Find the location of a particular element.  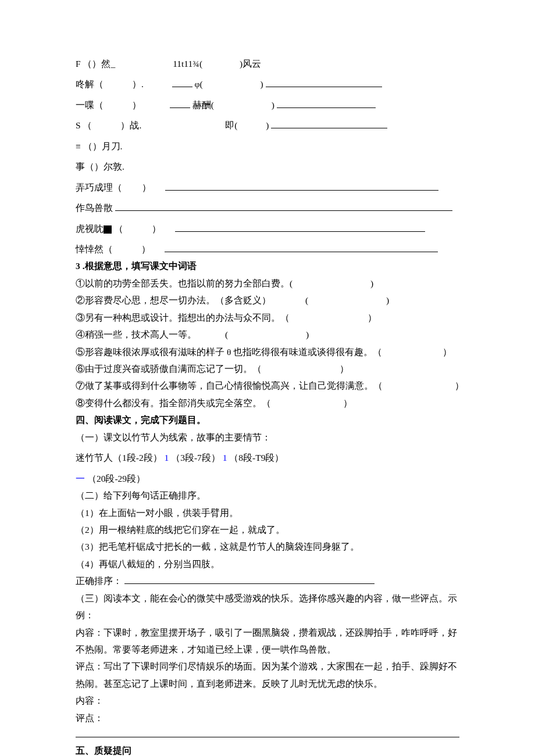

text: 迷竹节人（1段-2段） is located at coordinates (119, 458).